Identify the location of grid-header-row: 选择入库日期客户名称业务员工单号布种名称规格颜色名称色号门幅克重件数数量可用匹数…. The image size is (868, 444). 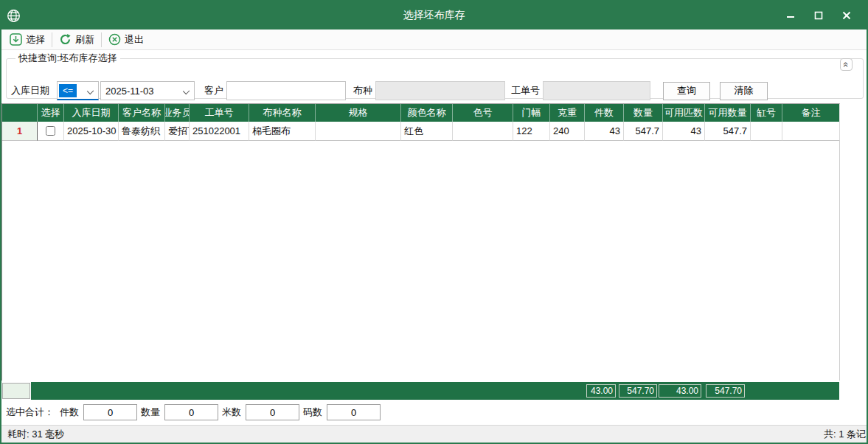
(420, 113).